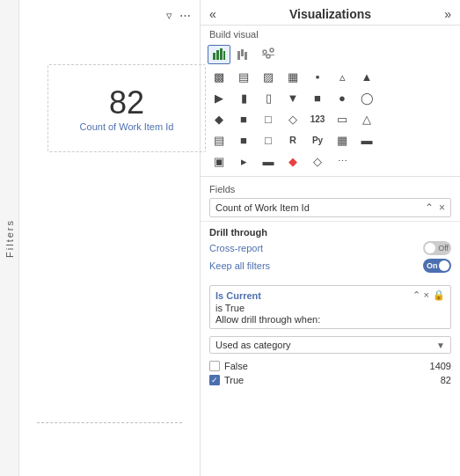  I want to click on decomp-icon: ◇, so click(293, 119).